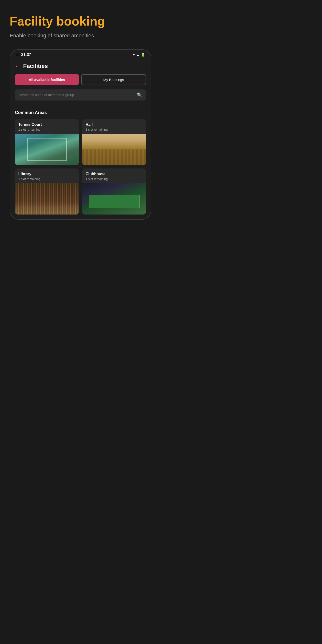  I want to click on facility-slots-hall: 1 slot remaining, so click(114, 130).